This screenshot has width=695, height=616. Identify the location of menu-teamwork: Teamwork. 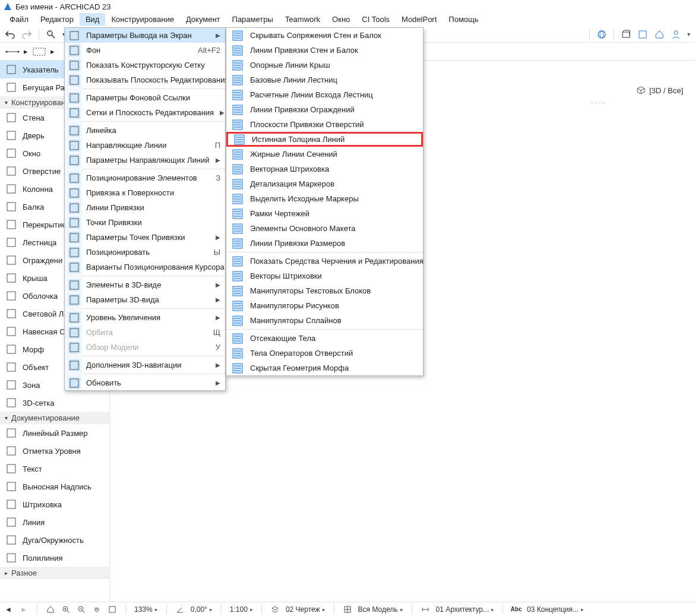
(303, 19).